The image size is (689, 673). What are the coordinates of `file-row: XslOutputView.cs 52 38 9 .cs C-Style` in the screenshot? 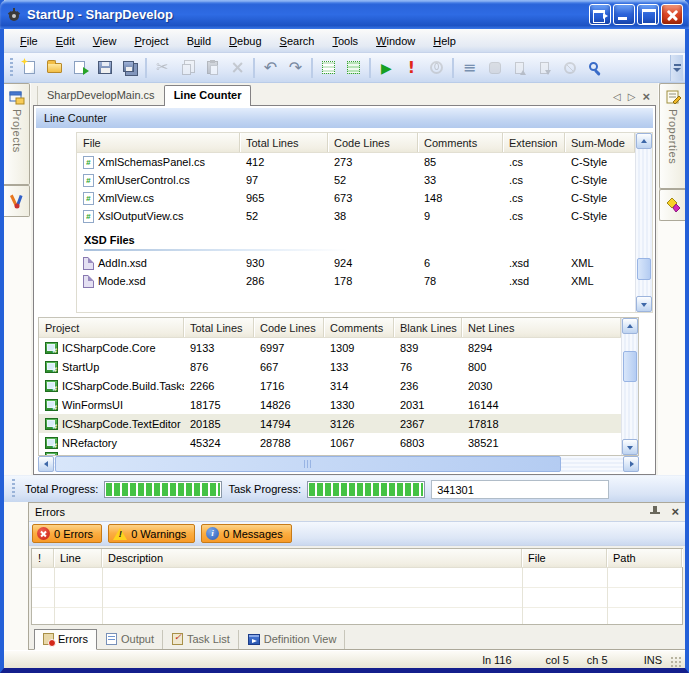 It's located at (356, 216).